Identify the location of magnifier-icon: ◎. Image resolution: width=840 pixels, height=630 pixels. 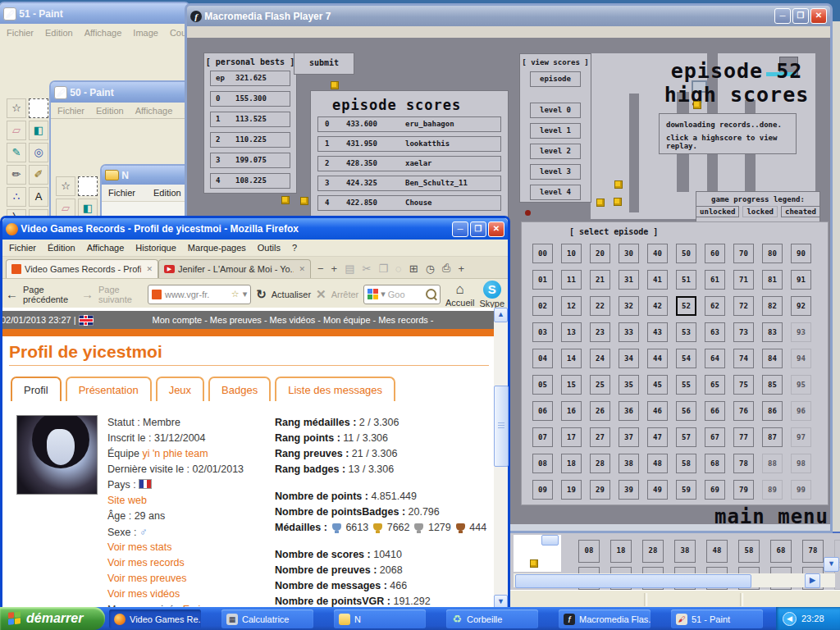
(39, 153).